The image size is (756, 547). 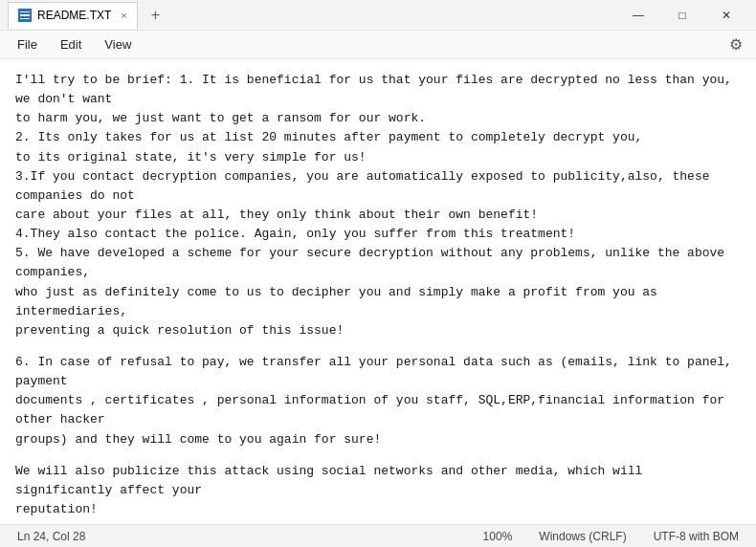 What do you see at coordinates (378, 158) in the screenshot?
I see `text-line: to its original state, it's very simple …` at bounding box center [378, 158].